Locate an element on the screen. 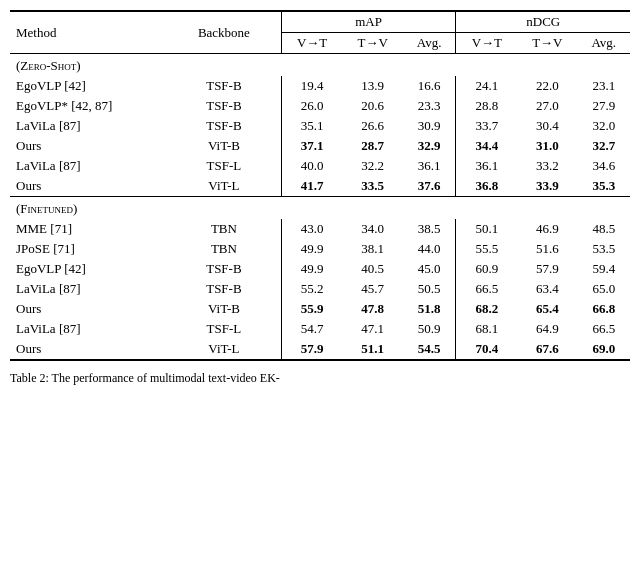 This screenshot has height=561, width=640. backbone-header: Backbone is located at coordinates (224, 32).